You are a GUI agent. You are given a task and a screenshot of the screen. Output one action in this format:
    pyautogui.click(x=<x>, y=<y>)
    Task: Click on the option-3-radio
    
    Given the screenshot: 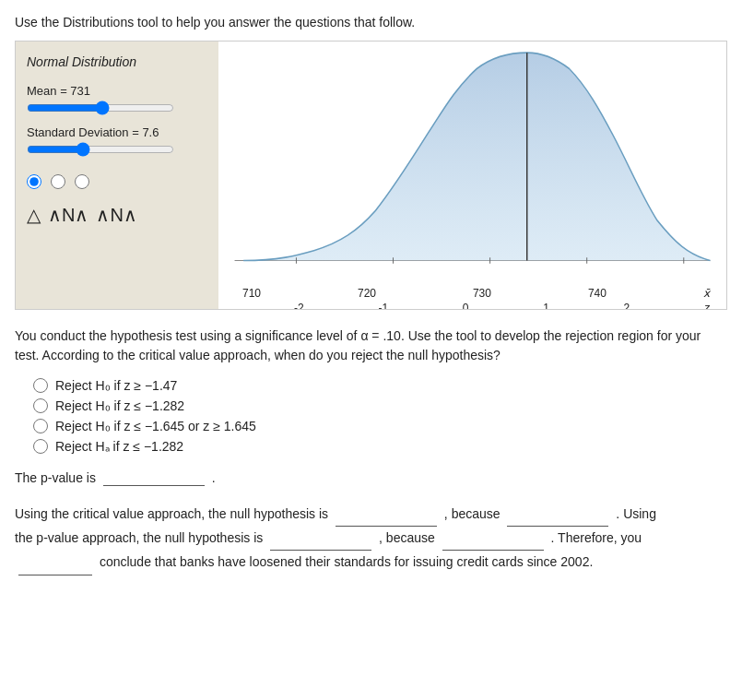 What is the action you would take?
    pyautogui.click(x=41, y=426)
    